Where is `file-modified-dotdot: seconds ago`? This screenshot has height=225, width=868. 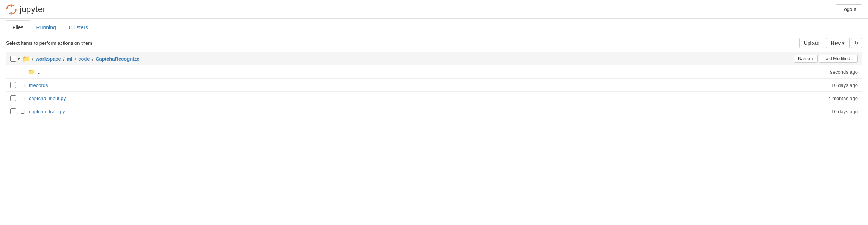
file-modified-dotdot: seconds ago is located at coordinates (830, 72).